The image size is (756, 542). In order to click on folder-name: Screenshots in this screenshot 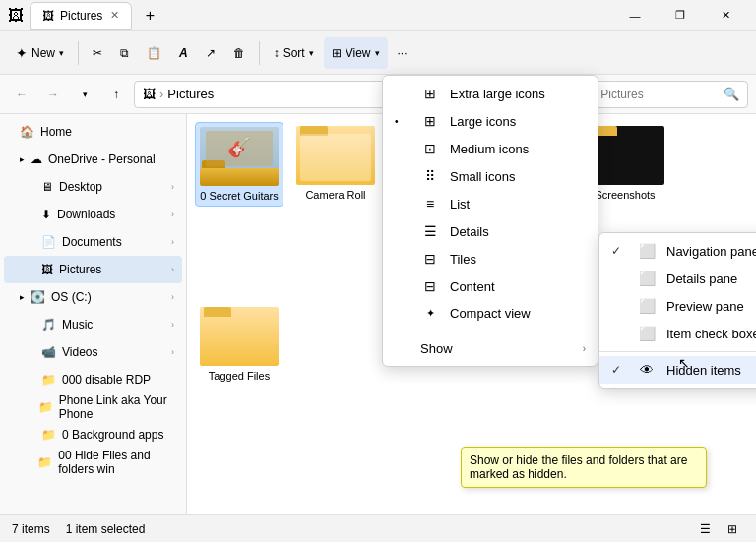, I will do `click(624, 195)`.